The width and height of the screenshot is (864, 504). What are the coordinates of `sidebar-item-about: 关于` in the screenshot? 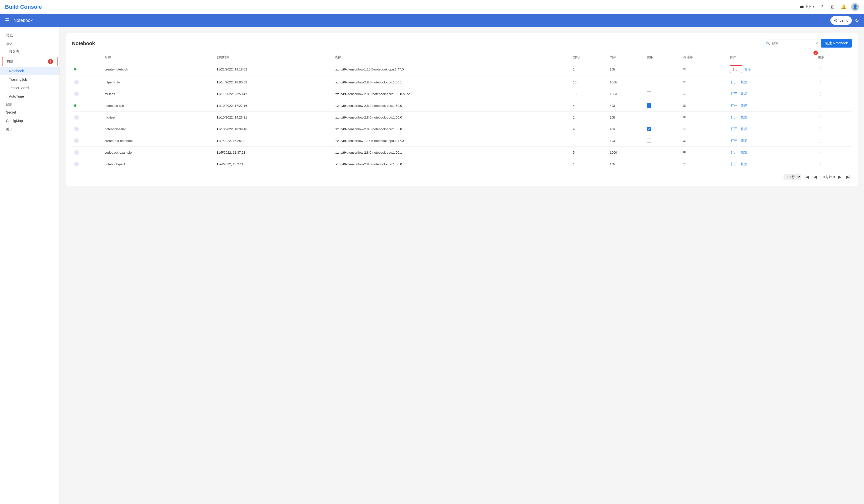 It's located at (30, 130).